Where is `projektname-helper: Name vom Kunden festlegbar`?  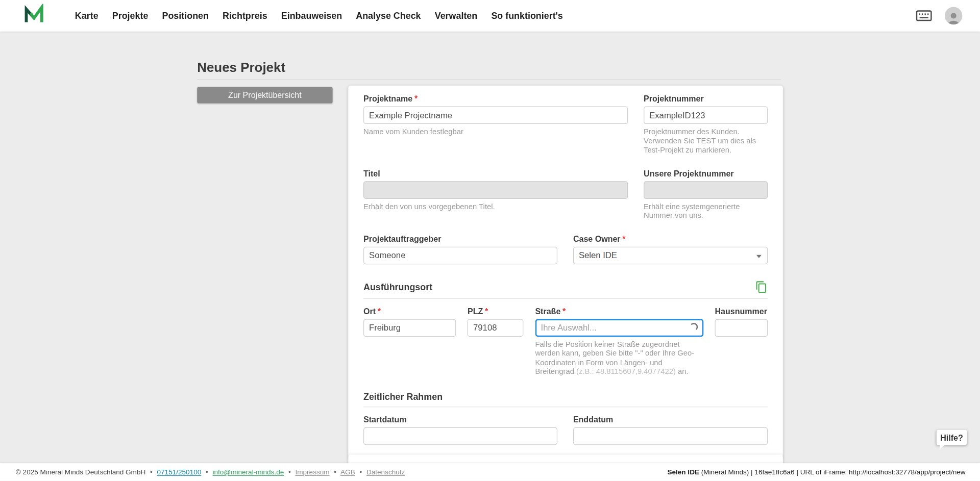 projektname-helper: Name vom Kunden festlegbar is located at coordinates (496, 132).